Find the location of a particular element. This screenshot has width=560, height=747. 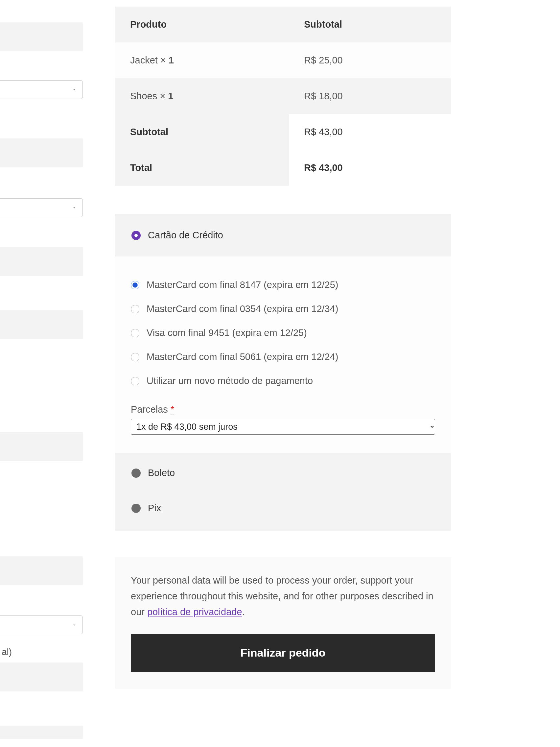

saved-card-option: MasterCard com final 5061 (expira em 12/… is located at coordinates (283, 357).